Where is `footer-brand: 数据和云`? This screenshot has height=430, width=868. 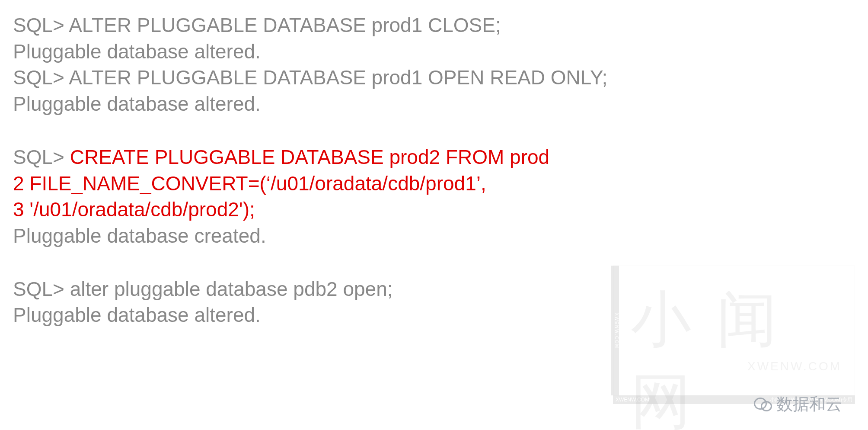
footer-brand: 数据和云 is located at coordinates (798, 404).